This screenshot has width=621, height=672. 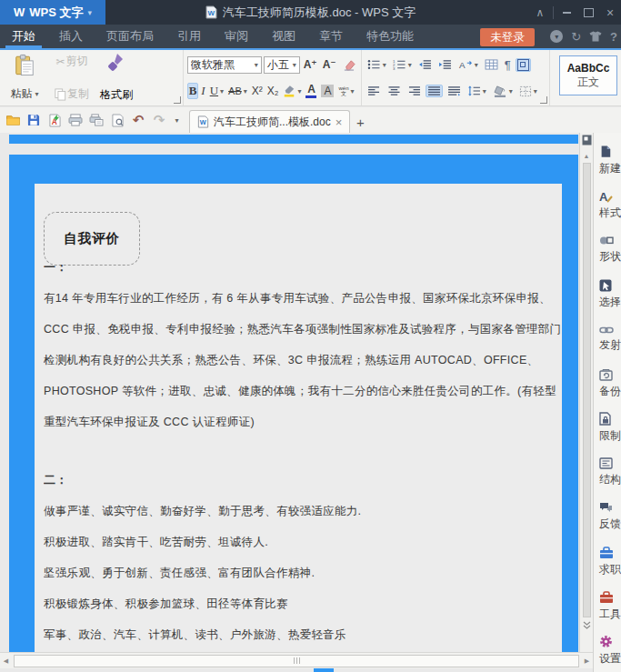 I want to click on bold-button: B, so click(x=193, y=91).